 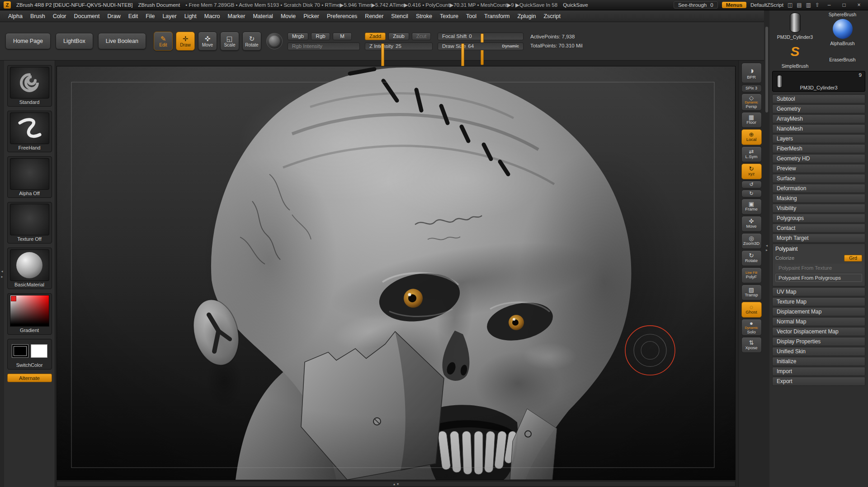 What do you see at coordinates (819, 361) in the screenshot?
I see `tool-section-row: Initialize` at bounding box center [819, 361].